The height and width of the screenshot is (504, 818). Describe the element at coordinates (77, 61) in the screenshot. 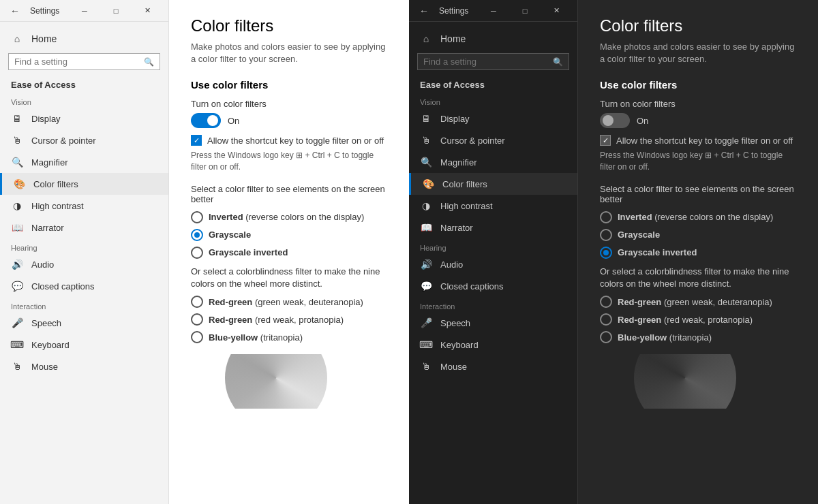

I see `search-input-light` at that location.